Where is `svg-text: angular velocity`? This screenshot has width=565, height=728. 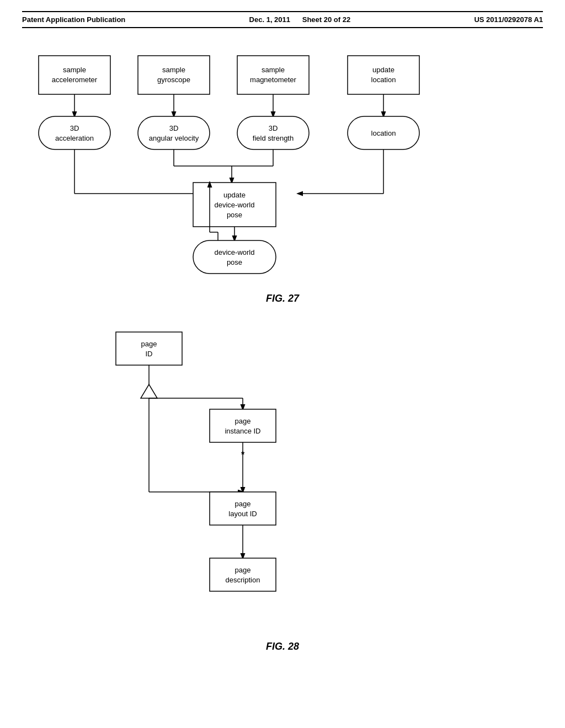 svg-text: angular velocity is located at coordinates (174, 138).